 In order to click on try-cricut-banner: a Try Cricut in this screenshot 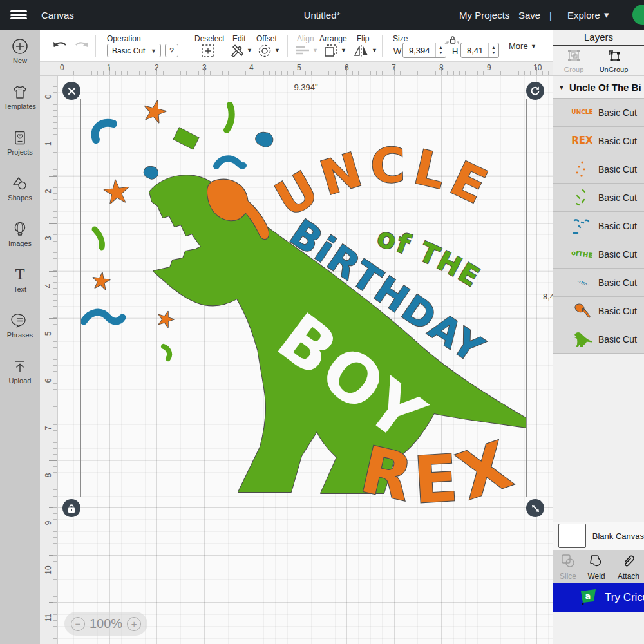, I will do `click(599, 598)`.